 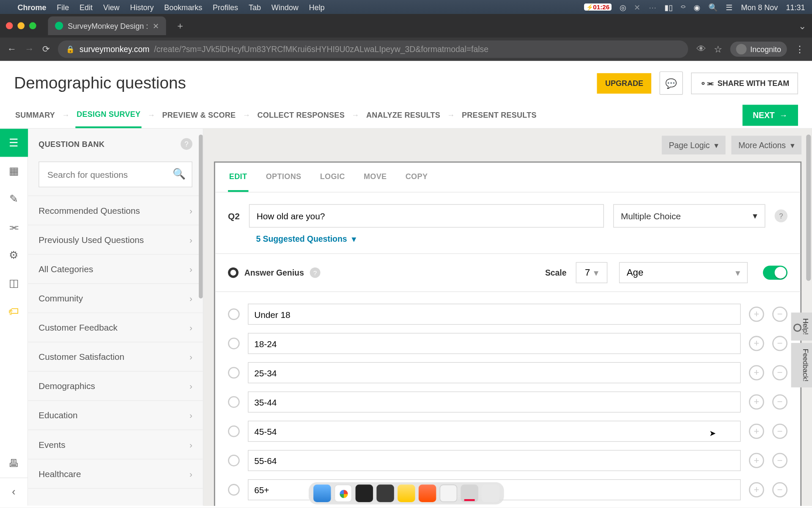 I want to click on more-actions-dropdown: More Actions▾, so click(x=766, y=145).